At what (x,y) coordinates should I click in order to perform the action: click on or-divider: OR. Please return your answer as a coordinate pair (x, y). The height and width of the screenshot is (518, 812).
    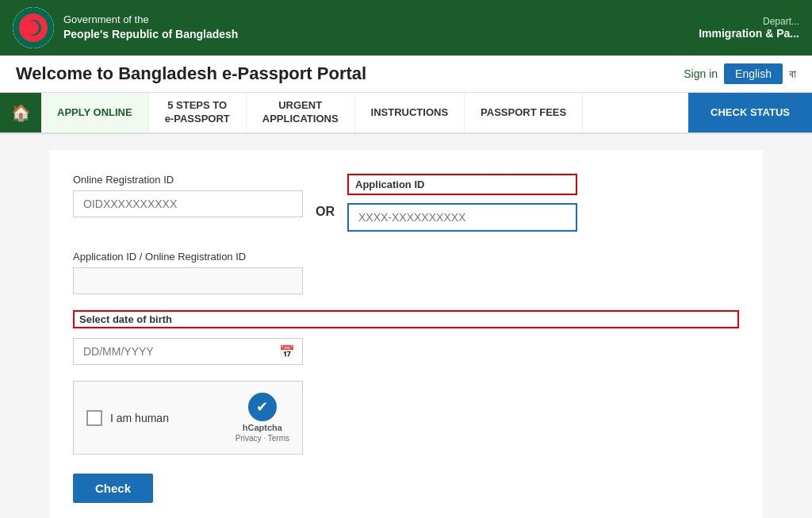
    Looking at the image, I should click on (325, 203).